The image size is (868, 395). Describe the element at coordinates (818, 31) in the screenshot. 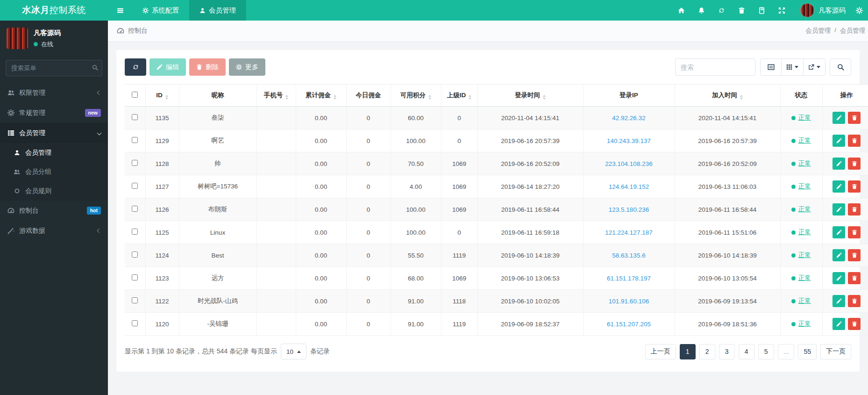

I see `breadcrumb-parent: 会员管理` at that location.